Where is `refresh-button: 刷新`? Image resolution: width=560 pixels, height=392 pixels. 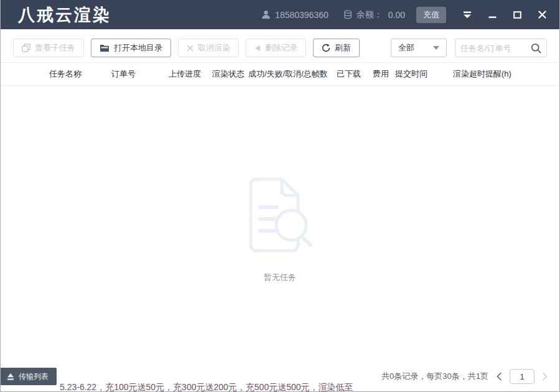
refresh-button: 刷新 is located at coordinates (336, 48).